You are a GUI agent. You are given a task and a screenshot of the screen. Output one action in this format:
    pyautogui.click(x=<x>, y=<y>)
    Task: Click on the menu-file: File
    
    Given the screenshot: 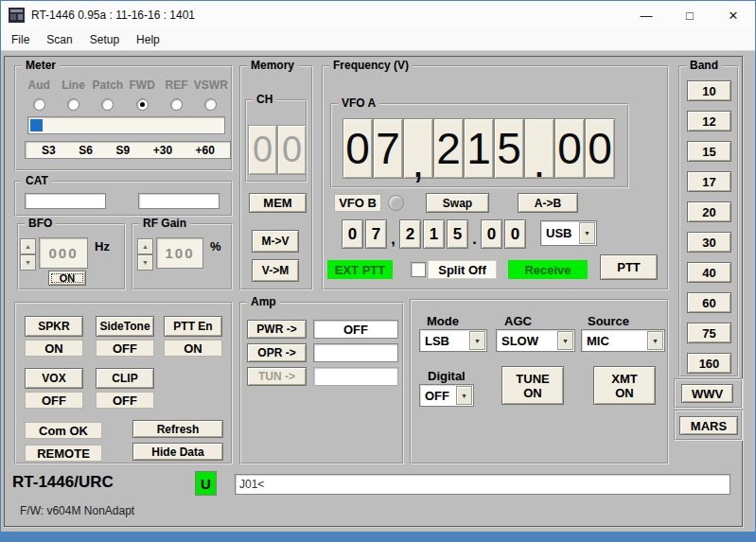 What is the action you would take?
    pyautogui.click(x=21, y=40)
    